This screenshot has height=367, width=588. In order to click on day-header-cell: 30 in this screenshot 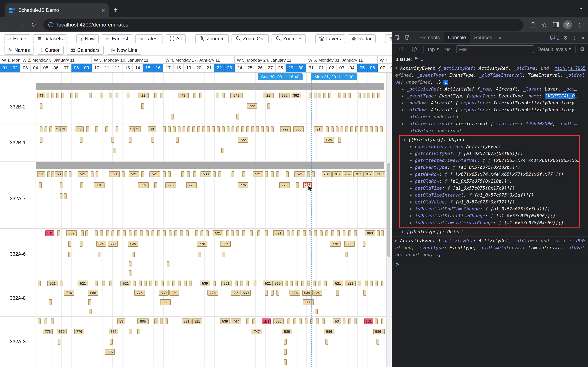, I will do `click(301, 68)`.